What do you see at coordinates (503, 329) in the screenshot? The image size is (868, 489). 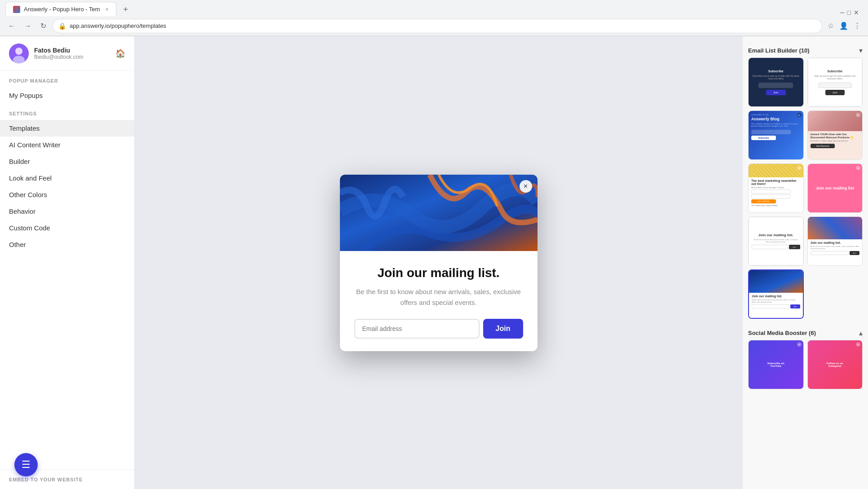 I see `join-button: Join` at bounding box center [503, 329].